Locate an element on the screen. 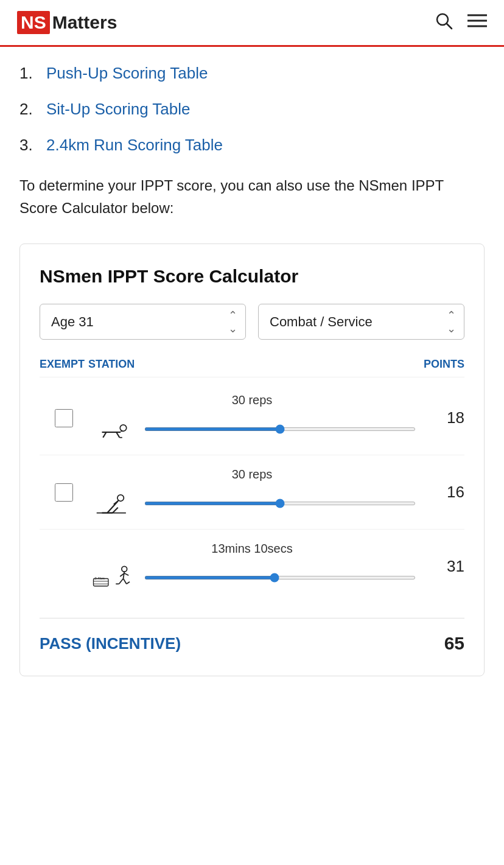 This screenshot has width=504, height=865. pushup-exempt-checkbox is located at coordinates (64, 418).